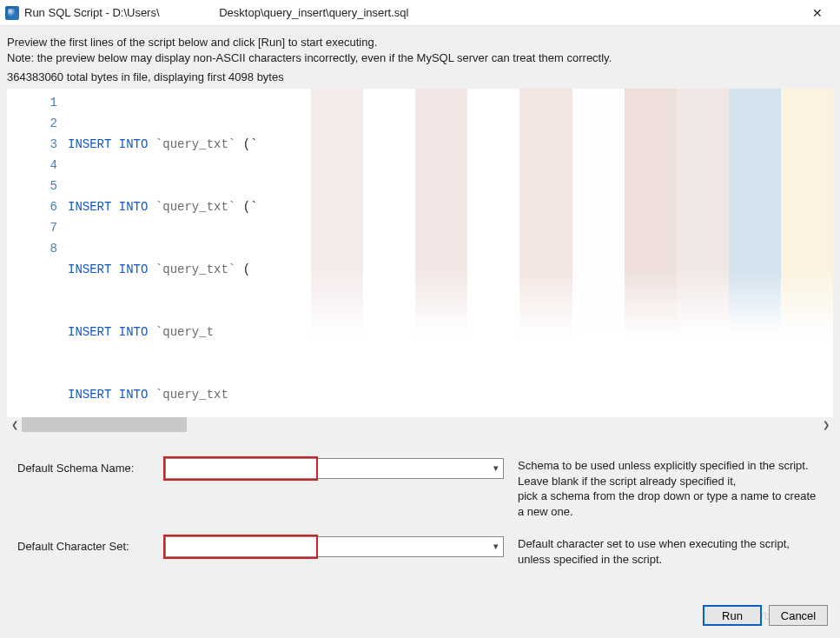  Describe the element at coordinates (32, 103) in the screenshot. I see `line-number: 1` at that location.